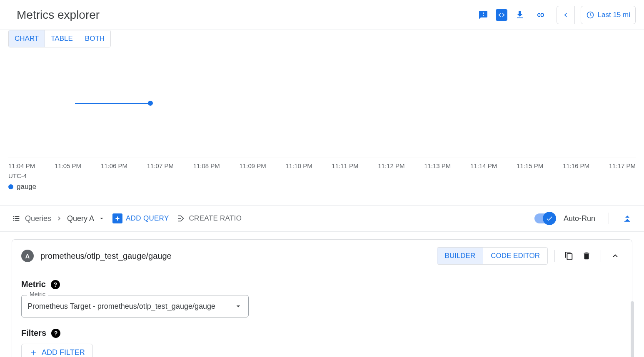  I want to click on legend-label: gauge, so click(27, 187).